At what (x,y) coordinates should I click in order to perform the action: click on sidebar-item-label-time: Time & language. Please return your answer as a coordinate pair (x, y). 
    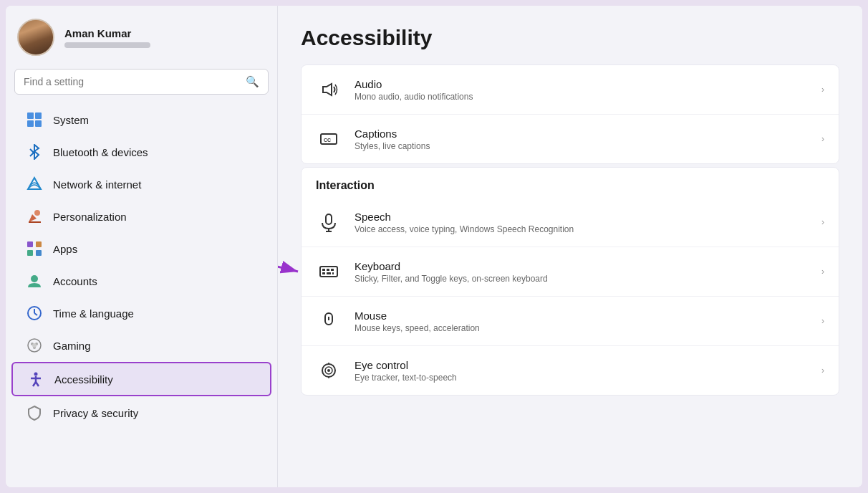
    Looking at the image, I should click on (93, 314).